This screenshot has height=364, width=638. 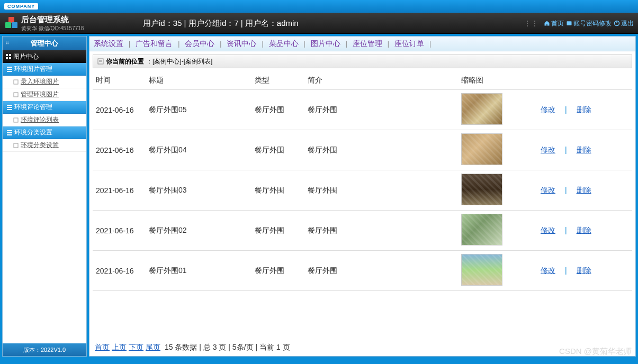 I want to click on app-header: 后台管理系统 黄菊华 微信/QQ:45157718 用户id：35 | 用户分组…, so click(x=319, y=23).